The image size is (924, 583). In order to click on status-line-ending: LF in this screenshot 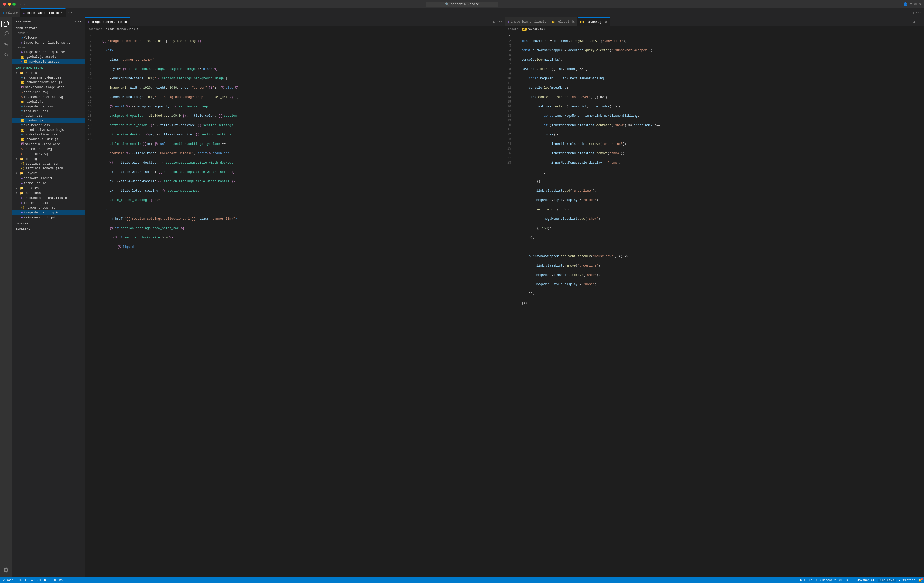, I will do `click(853, 580)`.